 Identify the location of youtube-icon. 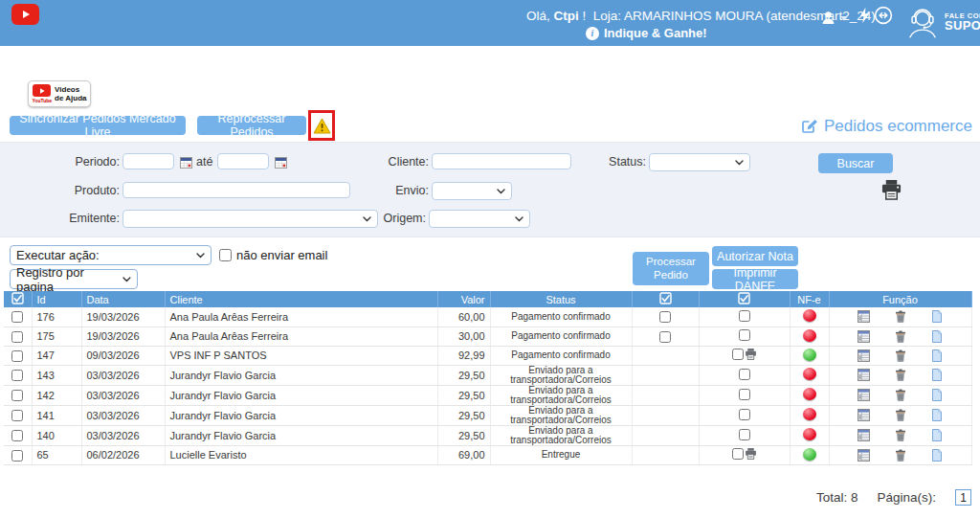
(25, 14).